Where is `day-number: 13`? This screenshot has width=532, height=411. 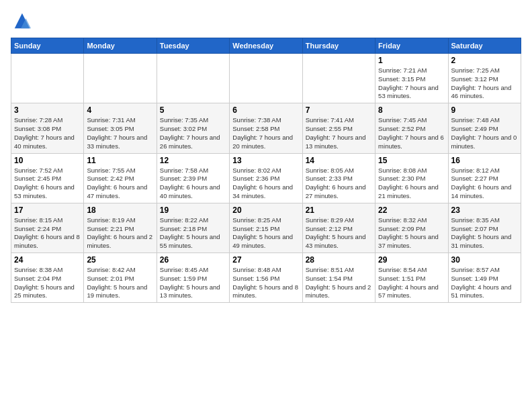 day-number: 13 is located at coordinates (266, 161).